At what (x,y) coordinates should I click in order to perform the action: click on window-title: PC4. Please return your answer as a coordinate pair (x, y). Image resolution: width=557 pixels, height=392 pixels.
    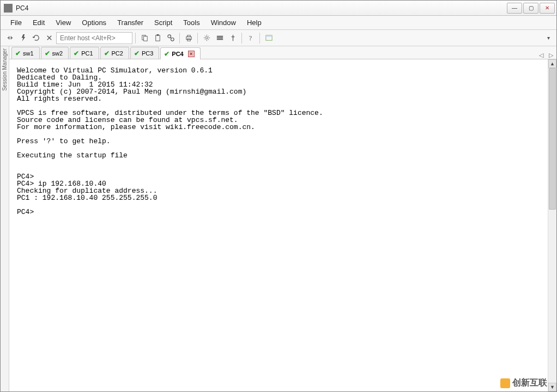
    Looking at the image, I should click on (22, 8).